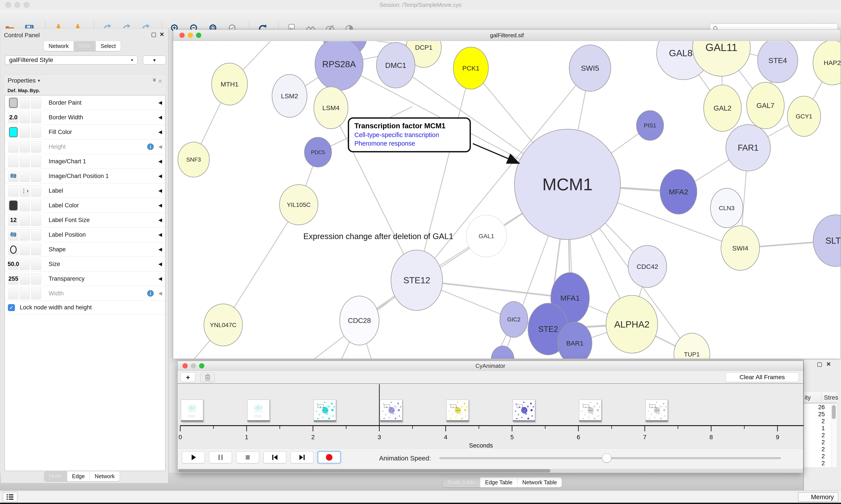 This screenshot has height=504, width=841. Describe the element at coordinates (827, 63) in the screenshot. I see `network-node-HAP2: HAP2` at that location.